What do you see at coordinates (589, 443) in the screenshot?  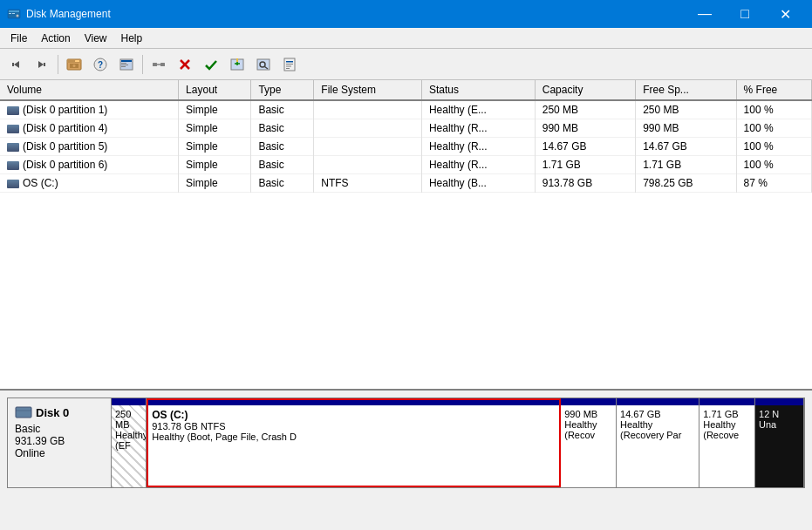 I see `disk-partition: 990 MBHealthy (Recov` at bounding box center [589, 443].